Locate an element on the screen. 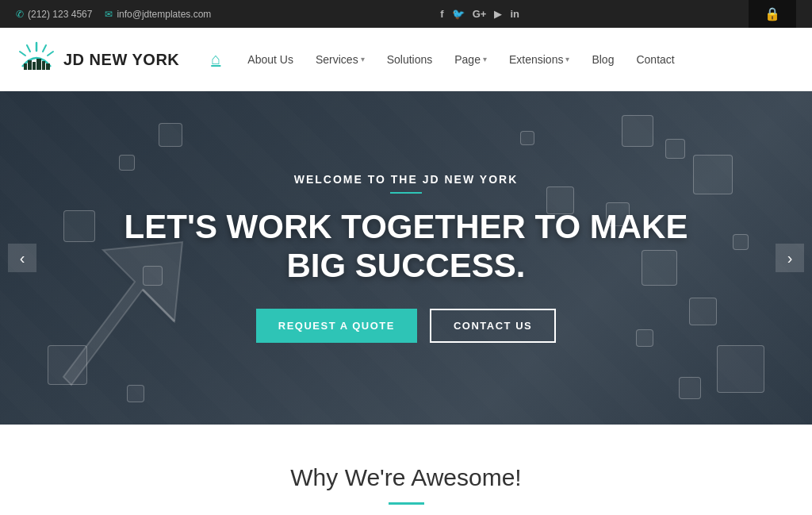  nav-services-link: Services ▾ is located at coordinates (340, 60).